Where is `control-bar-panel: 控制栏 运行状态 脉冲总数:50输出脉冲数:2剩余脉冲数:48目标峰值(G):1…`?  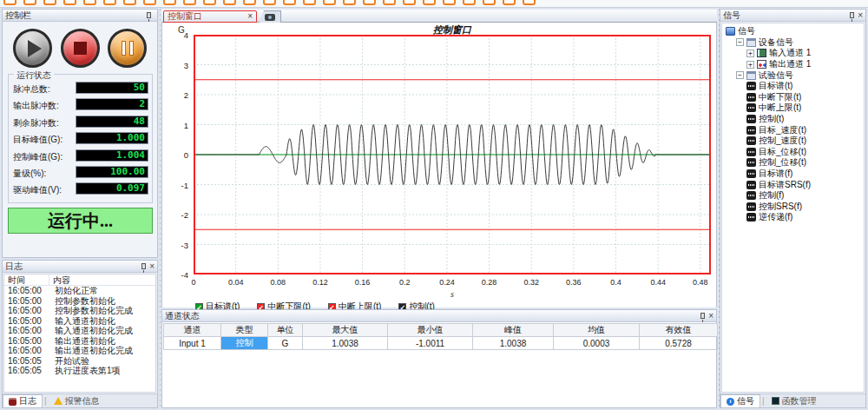
control-bar-panel: 控制栏 运行状态 脉冲总数:50输出脉冲数:2剩余脉冲数:48目标峰值(G):1… is located at coordinates (80, 134).